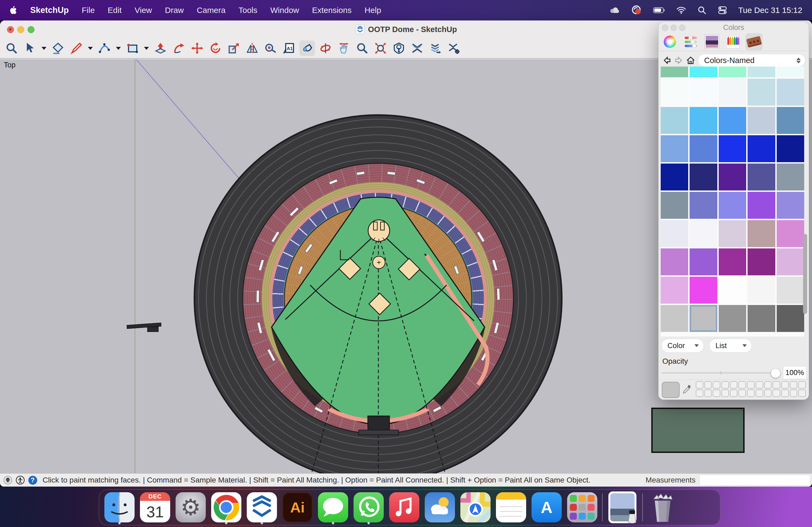 This screenshot has width=812, height=527. Describe the element at coordinates (298, 507) in the screenshot. I see `dock-item-illustrator: Ai` at that location.